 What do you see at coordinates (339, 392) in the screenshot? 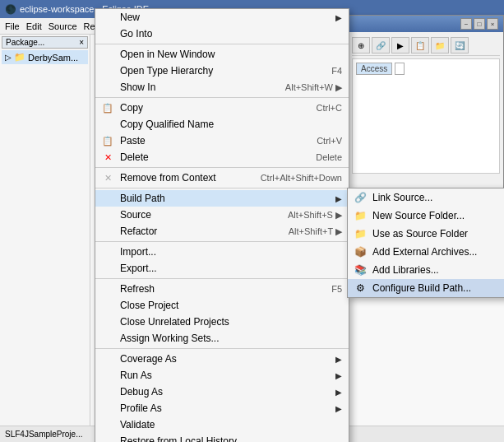
I see `debug-as-arrow-icon: ▶` at bounding box center [339, 392].